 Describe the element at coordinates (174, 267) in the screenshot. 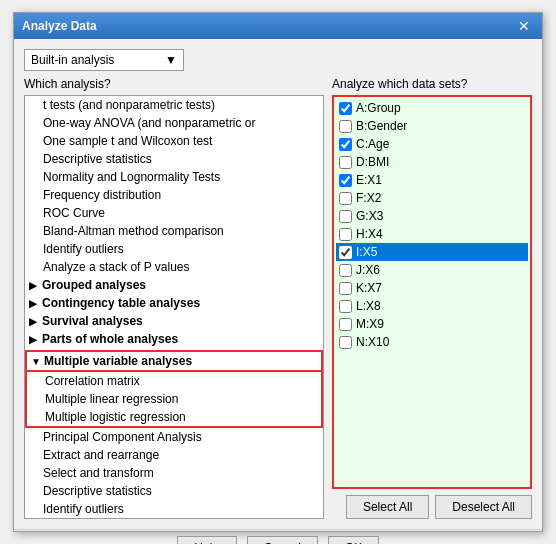

I see `list-item-stack-p: Analyze a stack of P values` at that location.